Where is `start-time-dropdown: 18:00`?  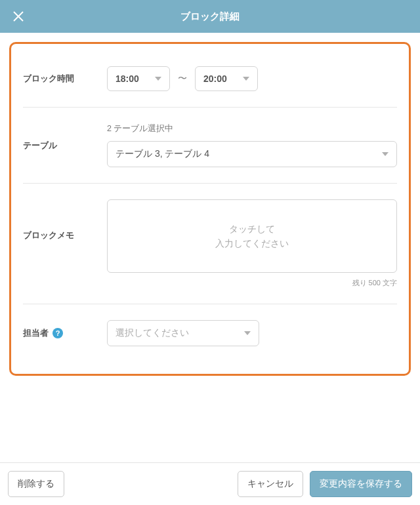
start-time-dropdown: 18:00 is located at coordinates (138, 79).